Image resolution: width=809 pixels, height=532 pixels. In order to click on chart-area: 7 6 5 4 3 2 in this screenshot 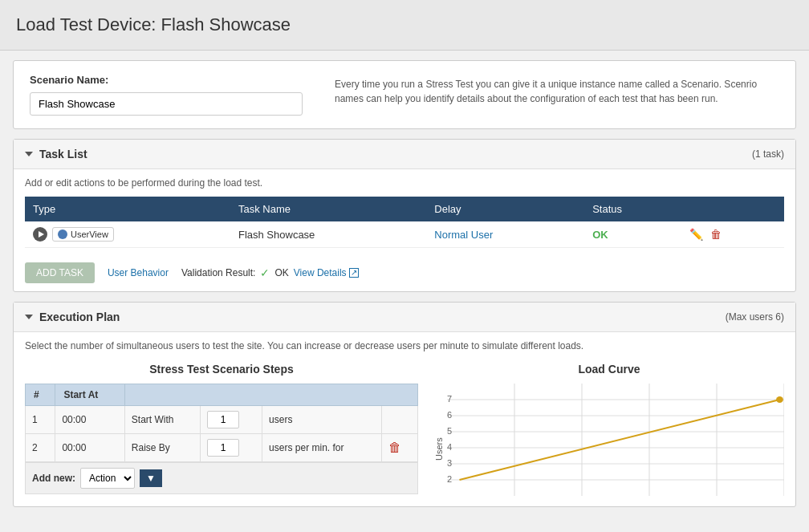, I will do `click(616, 441)`.